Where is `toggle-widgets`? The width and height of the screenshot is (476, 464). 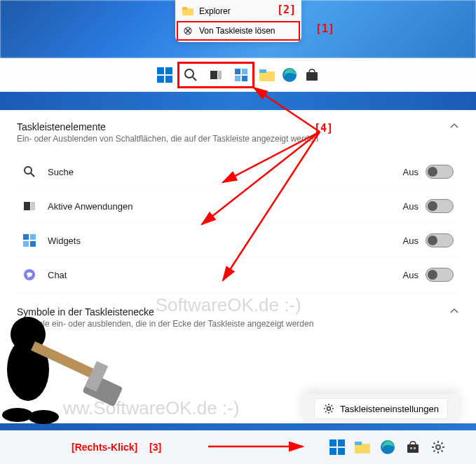
toggle-widgets is located at coordinates (440, 240).